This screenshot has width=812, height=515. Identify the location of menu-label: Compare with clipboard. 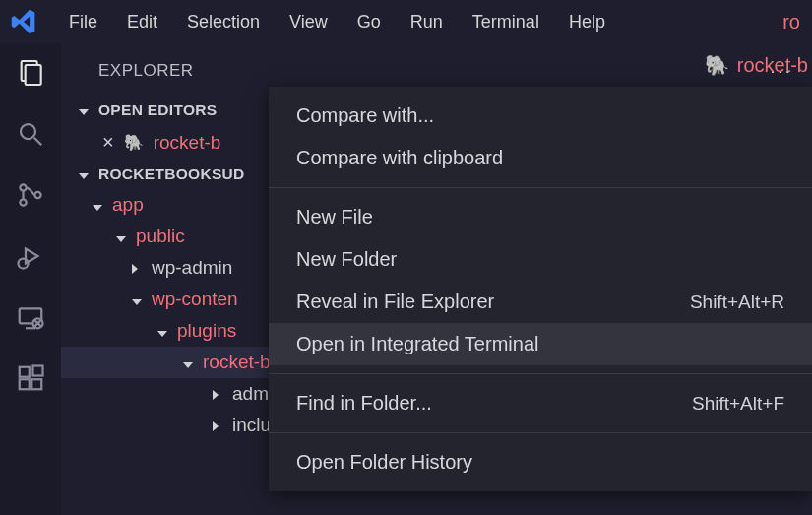
(400, 158).